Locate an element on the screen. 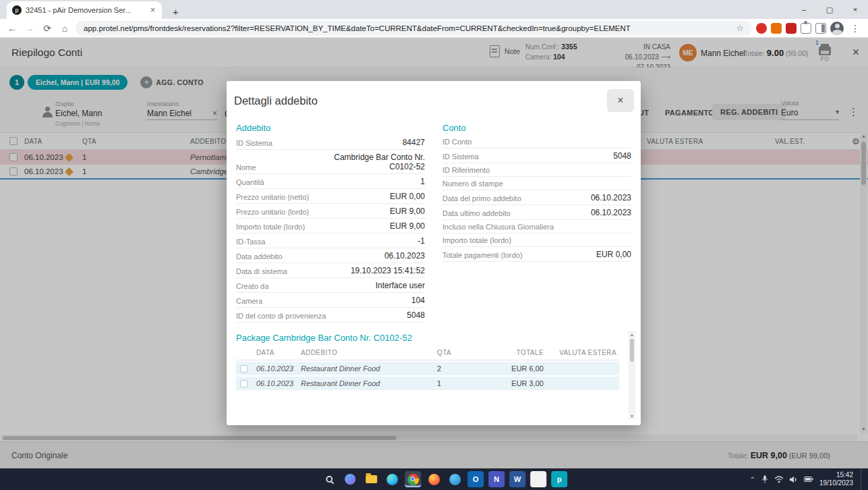 Image resolution: width=868 pixels, height=490 pixels. taskbar-clock: 15:42 19/10/2023 is located at coordinates (836, 479).